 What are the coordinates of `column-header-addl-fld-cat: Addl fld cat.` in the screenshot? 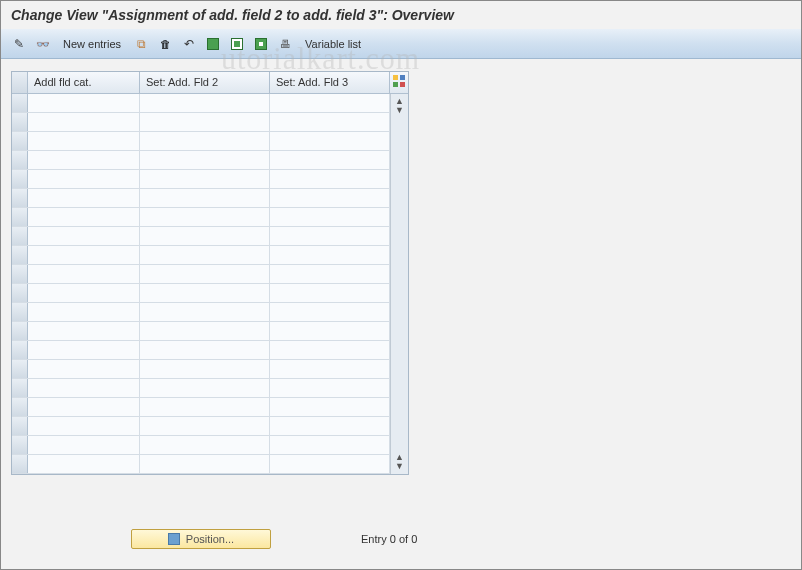 It's located at (84, 82).